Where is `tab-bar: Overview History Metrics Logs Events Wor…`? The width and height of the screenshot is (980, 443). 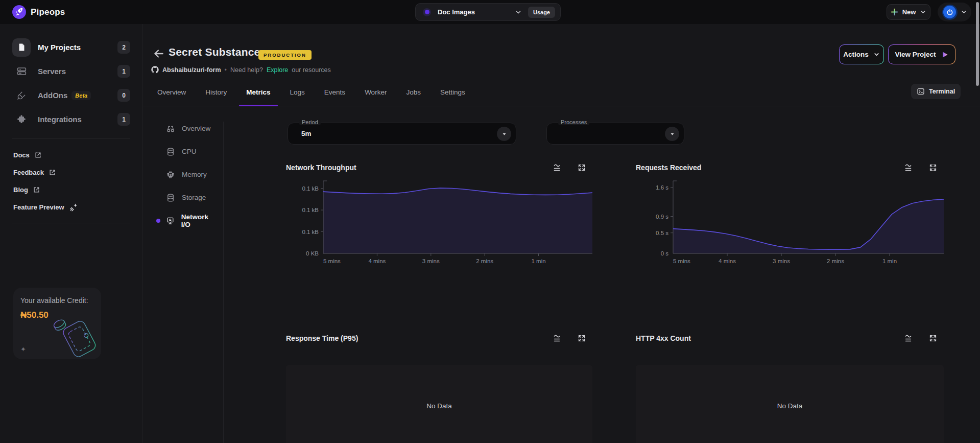 tab-bar: Overview History Metrics Logs Events Wor… is located at coordinates (562, 97).